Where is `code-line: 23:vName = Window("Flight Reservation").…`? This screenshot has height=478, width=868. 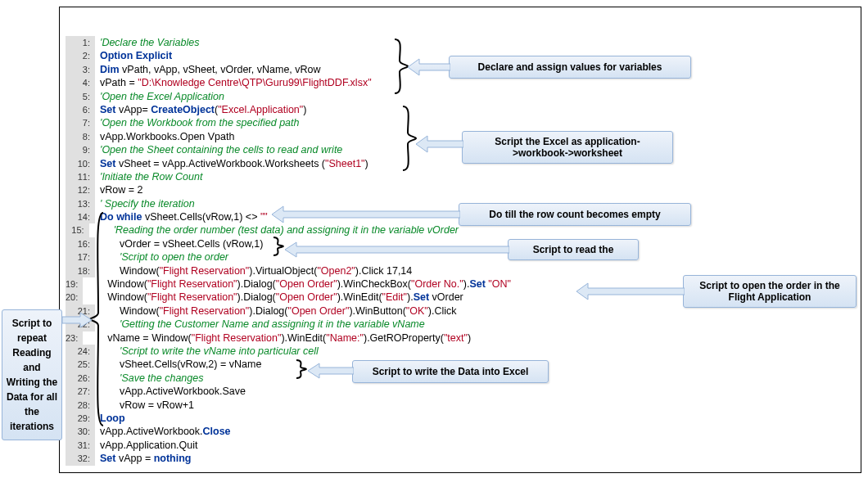 code-line: 23:vName = Window("Flight Reservation").… is located at coordinates (262, 338).